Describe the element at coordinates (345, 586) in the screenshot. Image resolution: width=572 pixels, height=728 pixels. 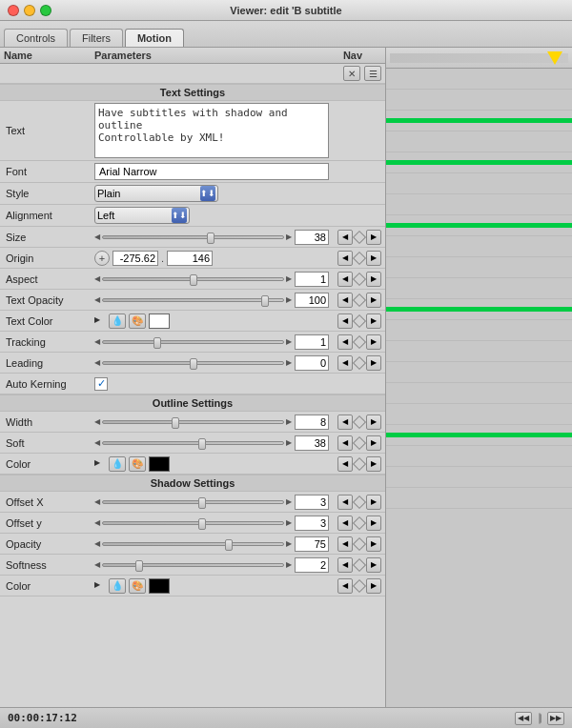
I see `shadow-color-kf-prev: ◀` at that location.